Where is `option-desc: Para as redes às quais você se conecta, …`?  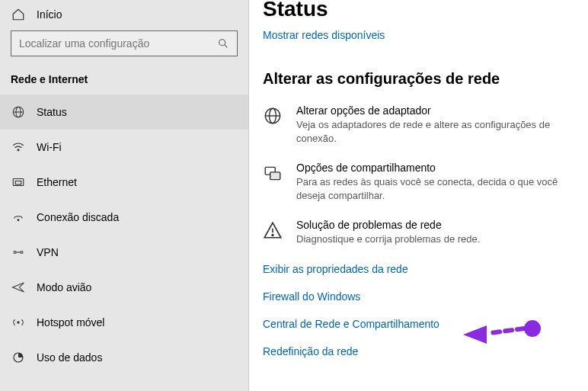 option-desc: Para as redes às quais você se conecta, … is located at coordinates (441, 189).